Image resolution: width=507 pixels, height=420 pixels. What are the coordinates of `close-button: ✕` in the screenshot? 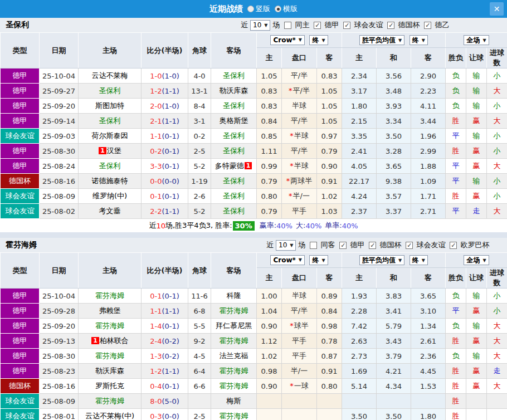 It's located at (497, 9).